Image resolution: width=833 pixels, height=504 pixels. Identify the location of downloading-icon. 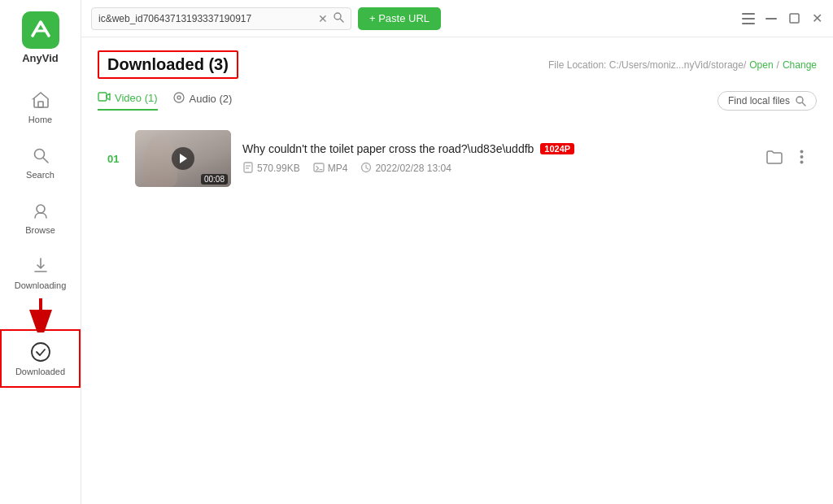
(41, 266).